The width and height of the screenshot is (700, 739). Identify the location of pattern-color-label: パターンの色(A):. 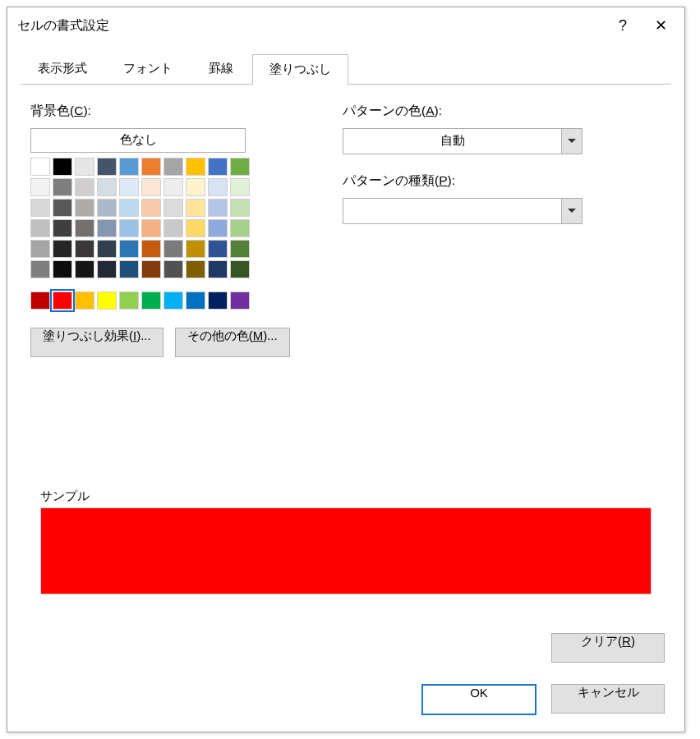
(502, 112).